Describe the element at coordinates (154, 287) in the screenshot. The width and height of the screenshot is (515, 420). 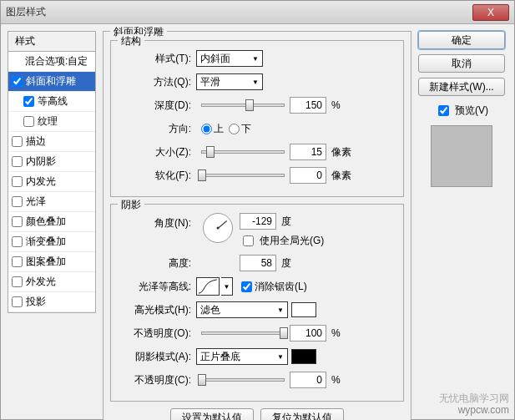
I see `gloss-label: 光泽等高线:` at that location.